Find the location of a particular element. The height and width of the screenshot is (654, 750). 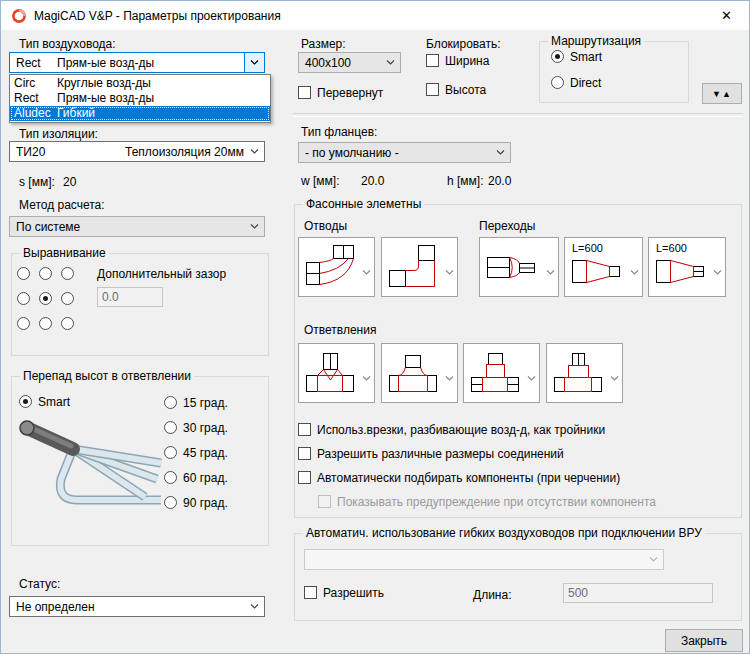

dropdown-option-aludec-selected: Aludec Гибкий is located at coordinates (140, 114).